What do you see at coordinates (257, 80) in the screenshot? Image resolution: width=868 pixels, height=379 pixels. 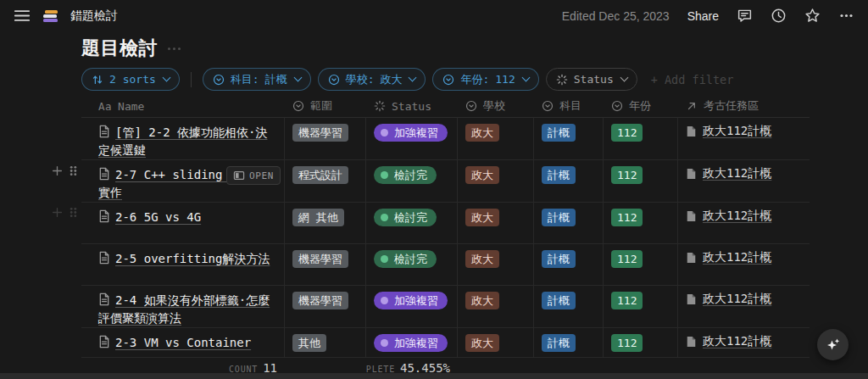 I see `filter-subject: 科目: 計概` at bounding box center [257, 80].